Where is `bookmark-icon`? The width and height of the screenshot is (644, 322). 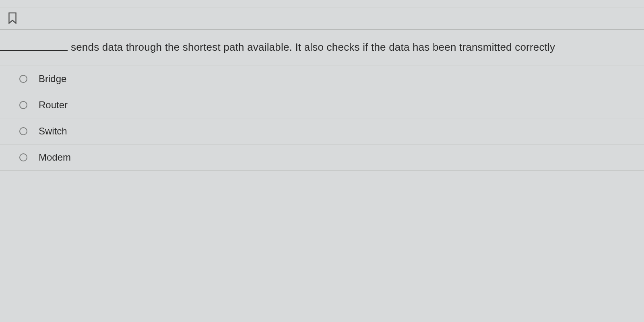
bookmark-icon is located at coordinates (12, 22).